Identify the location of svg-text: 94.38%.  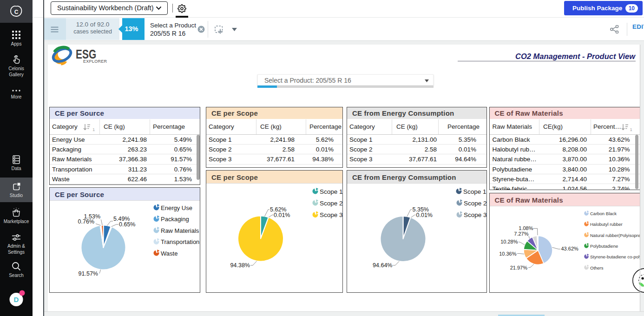
(240, 265).